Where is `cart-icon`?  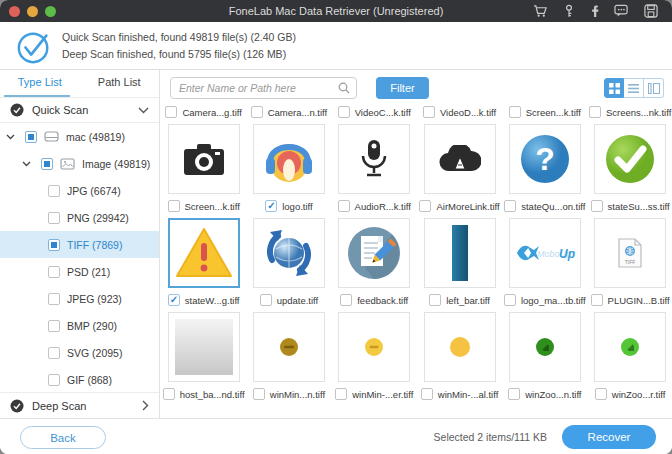 cart-icon is located at coordinates (540, 11).